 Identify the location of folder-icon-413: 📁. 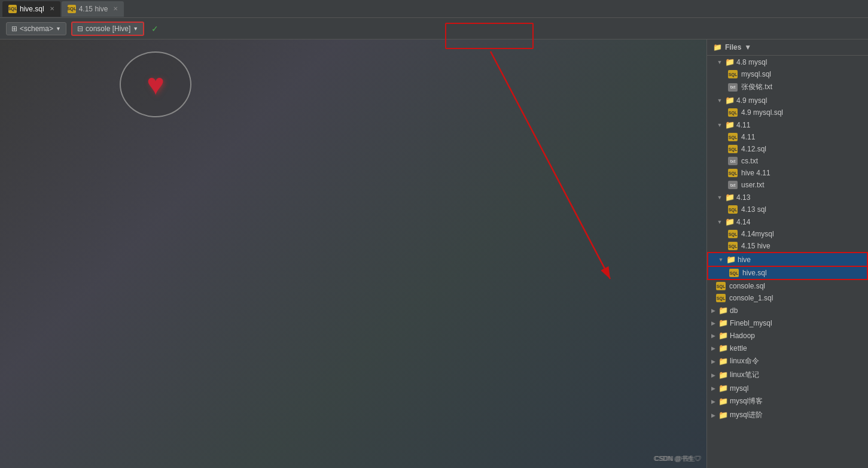
(730, 197).